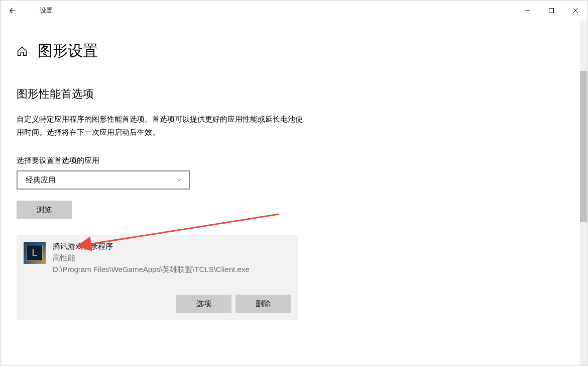 The image size is (588, 366). What do you see at coordinates (583, 193) in the screenshot?
I see `vertical-scrollbar` at bounding box center [583, 193].